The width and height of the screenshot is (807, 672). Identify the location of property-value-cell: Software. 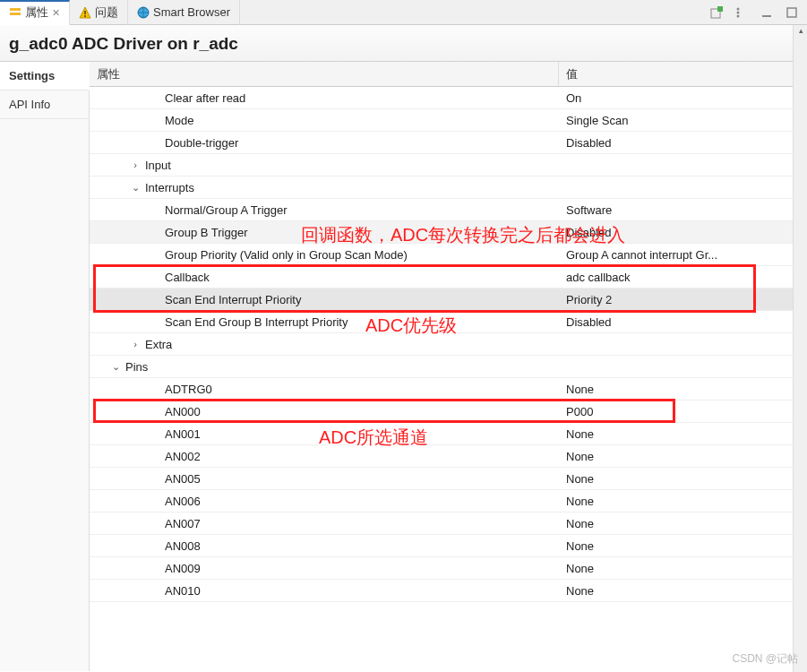
(683, 210).